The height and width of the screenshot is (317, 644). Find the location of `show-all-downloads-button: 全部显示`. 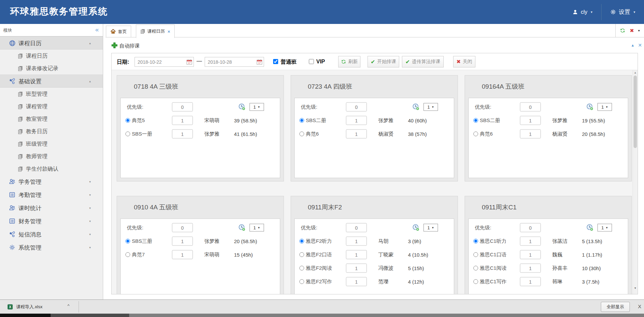

show-all-downloads-button: 全部显示 is located at coordinates (615, 307).